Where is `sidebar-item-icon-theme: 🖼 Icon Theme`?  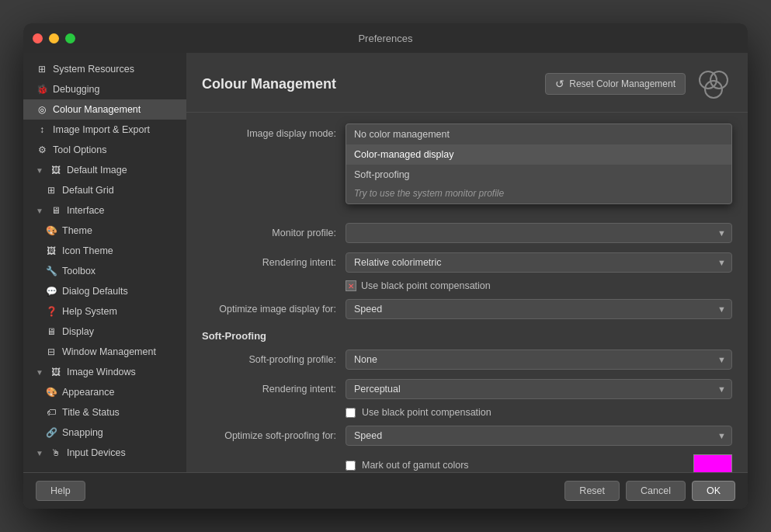 sidebar-item-icon-theme: 🖼 Icon Theme is located at coordinates (105, 251).